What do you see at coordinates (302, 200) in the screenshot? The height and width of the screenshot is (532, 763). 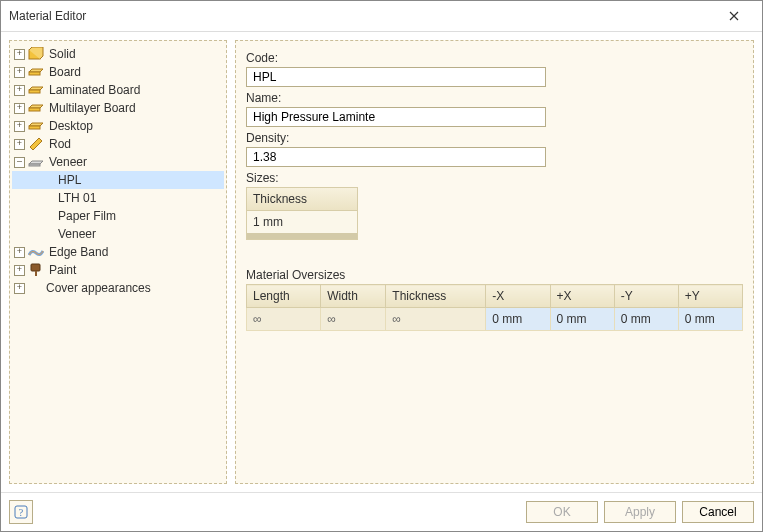 I see `sizes-header: Thickness` at bounding box center [302, 200].